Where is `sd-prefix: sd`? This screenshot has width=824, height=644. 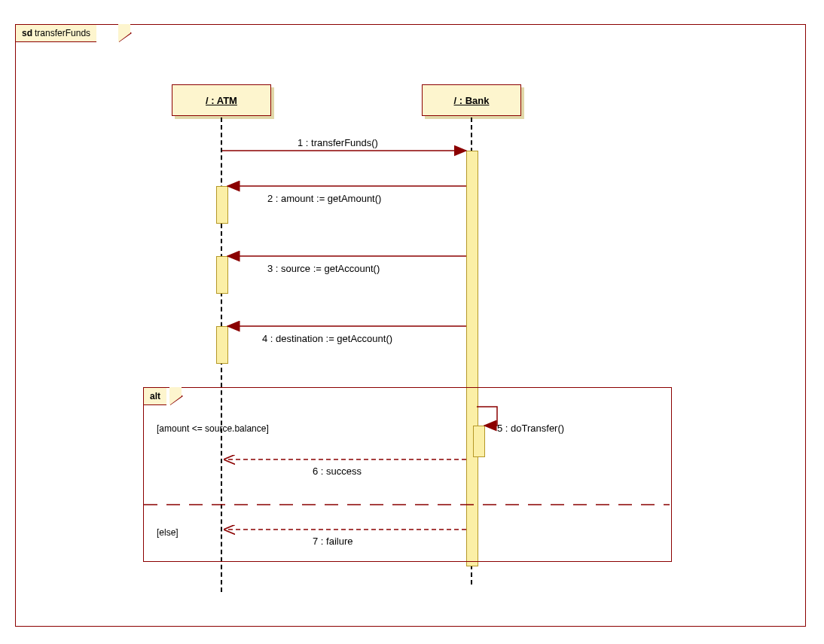
sd-prefix: sd is located at coordinates (27, 33).